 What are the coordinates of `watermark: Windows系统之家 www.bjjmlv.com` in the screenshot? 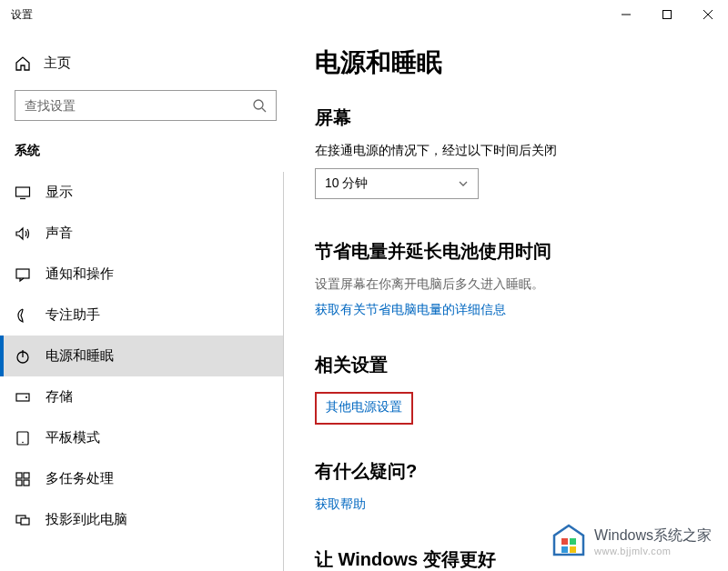 It's located at (632, 541).